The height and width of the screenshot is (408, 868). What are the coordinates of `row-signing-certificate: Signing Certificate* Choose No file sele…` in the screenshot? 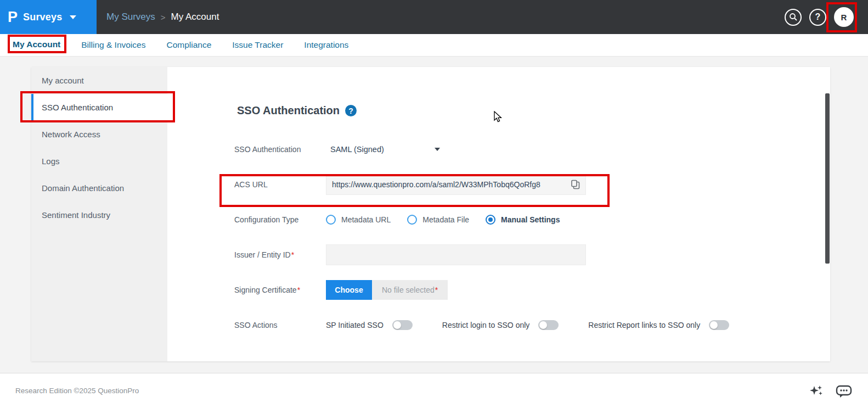 It's located at (532, 290).